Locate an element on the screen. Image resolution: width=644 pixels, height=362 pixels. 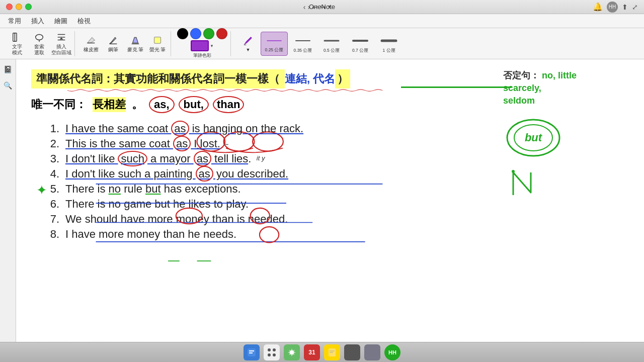
pen-size-07: 0.7 公厘 is located at coordinates (360, 44).